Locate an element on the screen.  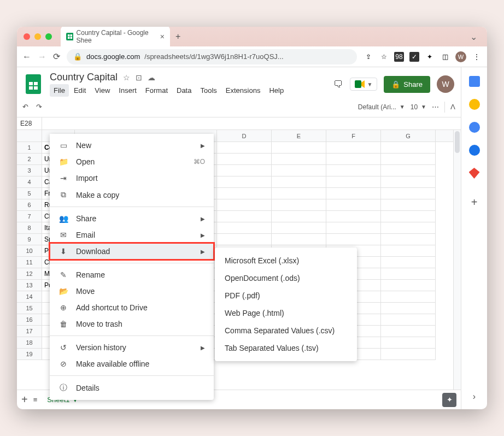
menu-item-details: ⓘDetails is located at coordinates (132, 388).